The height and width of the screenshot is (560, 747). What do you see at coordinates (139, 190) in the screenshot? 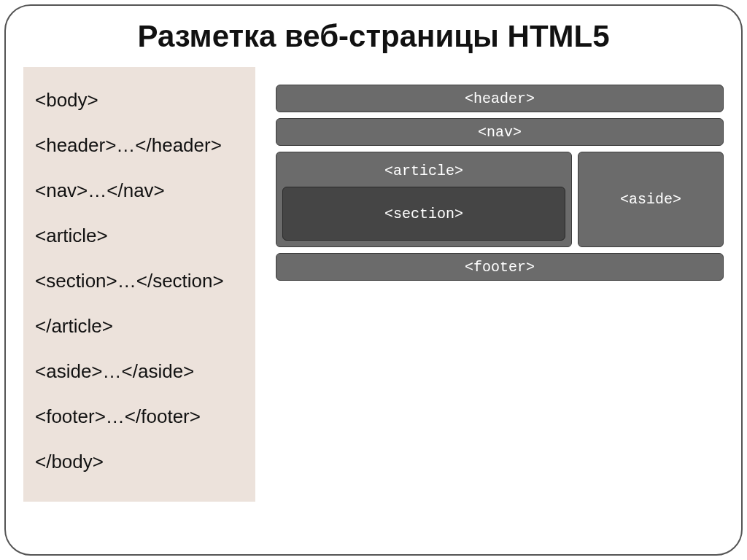
I see `code-line-nav: <nav>…</nav>` at bounding box center [139, 190].